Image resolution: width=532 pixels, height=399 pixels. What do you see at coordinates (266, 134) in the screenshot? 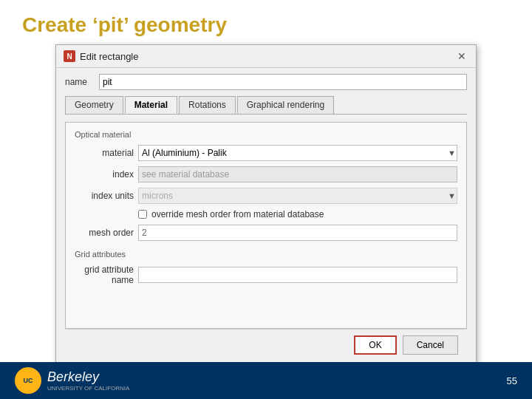
I see `optical-section-label: Optical material` at bounding box center [266, 134].